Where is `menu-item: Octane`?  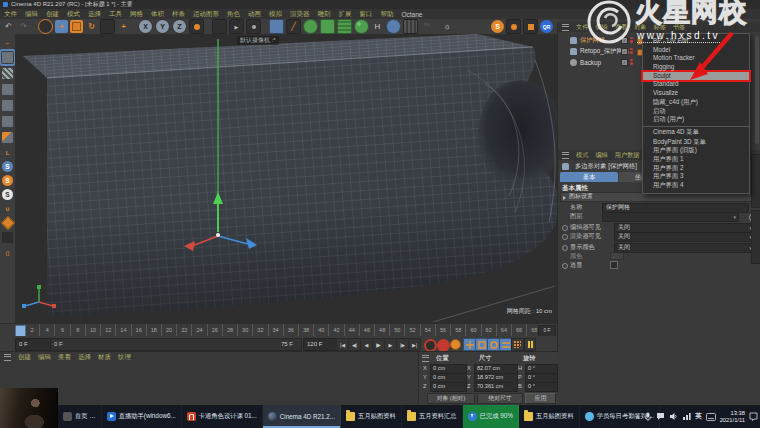 menu-item: Octane is located at coordinates (412, 14).